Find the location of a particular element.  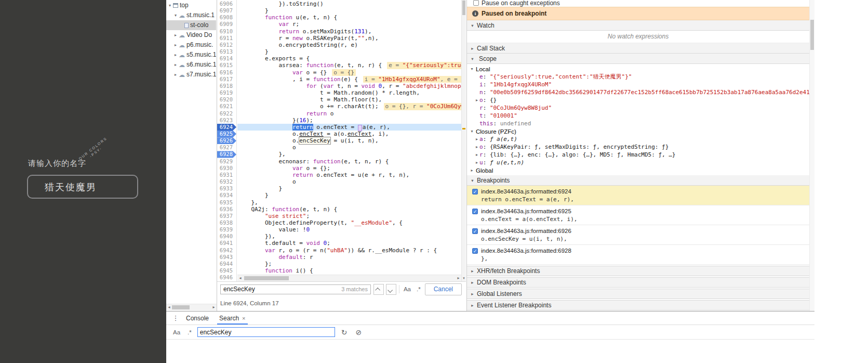

navigator-item-video-do: ▸☁Video Do is located at coordinates (191, 35).